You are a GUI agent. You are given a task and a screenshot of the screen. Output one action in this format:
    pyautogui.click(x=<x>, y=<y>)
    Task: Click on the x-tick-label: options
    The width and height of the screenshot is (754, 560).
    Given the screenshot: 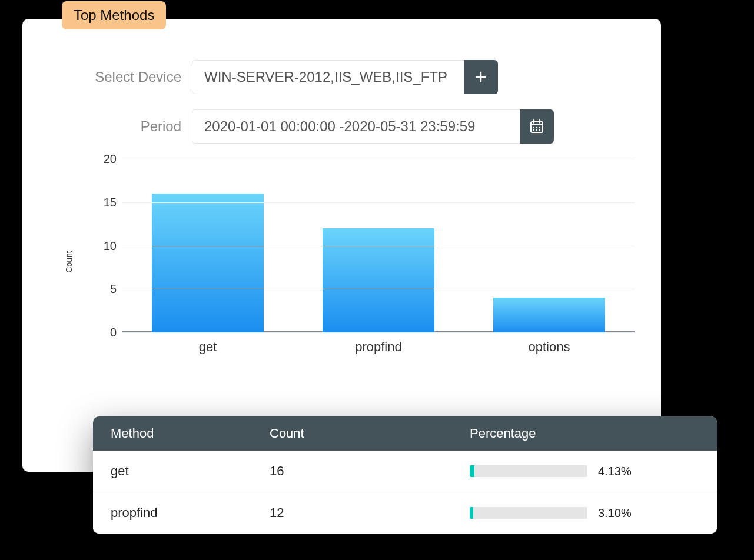 What is the action you would take?
    pyautogui.click(x=550, y=347)
    